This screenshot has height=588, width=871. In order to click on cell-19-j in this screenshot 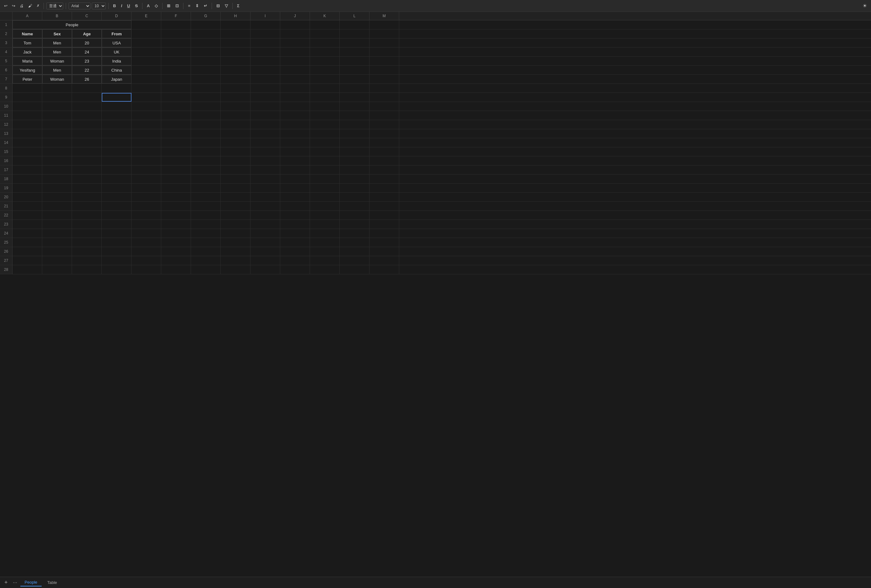, I will do `click(295, 188)`.